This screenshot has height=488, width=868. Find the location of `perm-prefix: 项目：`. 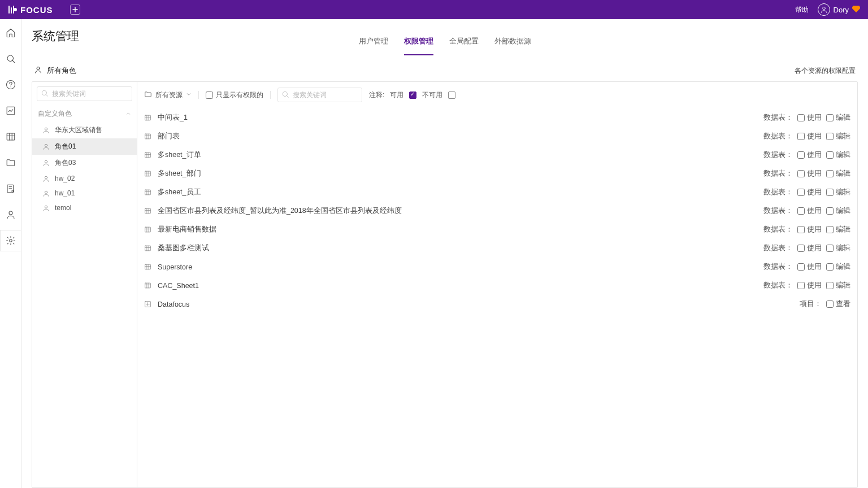

perm-prefix: 项目： is located at coordinates (810, 304).